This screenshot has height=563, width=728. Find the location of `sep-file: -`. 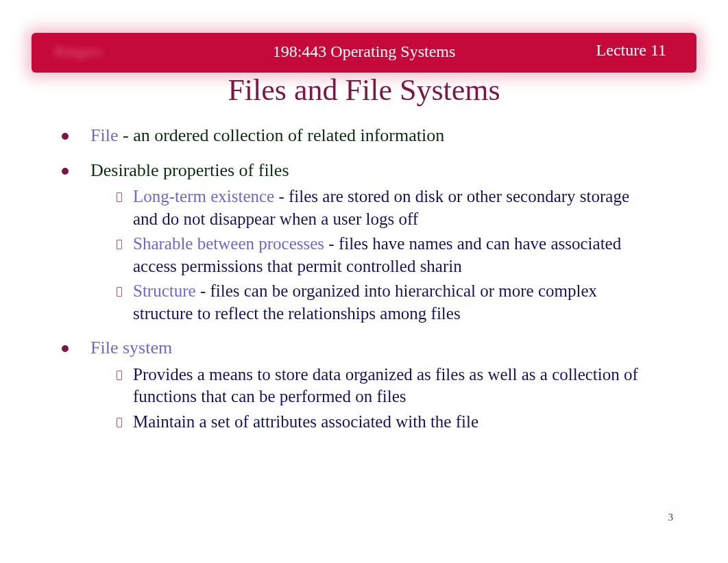

sep-file: - is located at coordinates (125, 136).